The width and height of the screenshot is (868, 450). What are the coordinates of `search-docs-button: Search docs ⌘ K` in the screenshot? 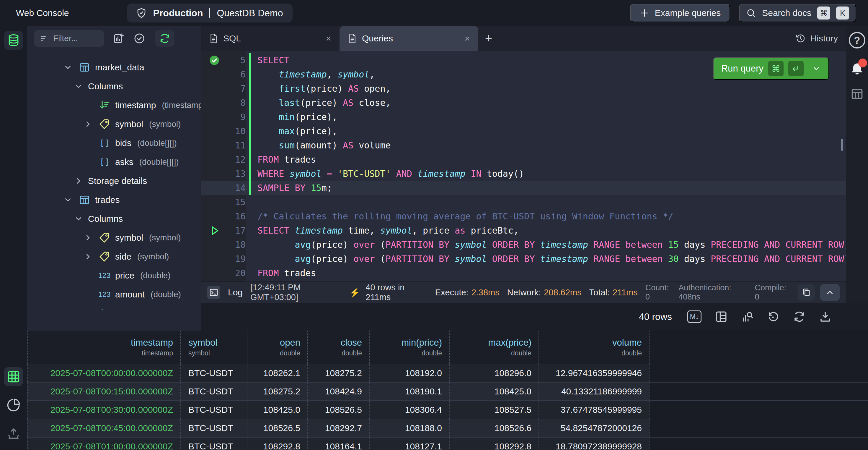 It's located at (798, 13).